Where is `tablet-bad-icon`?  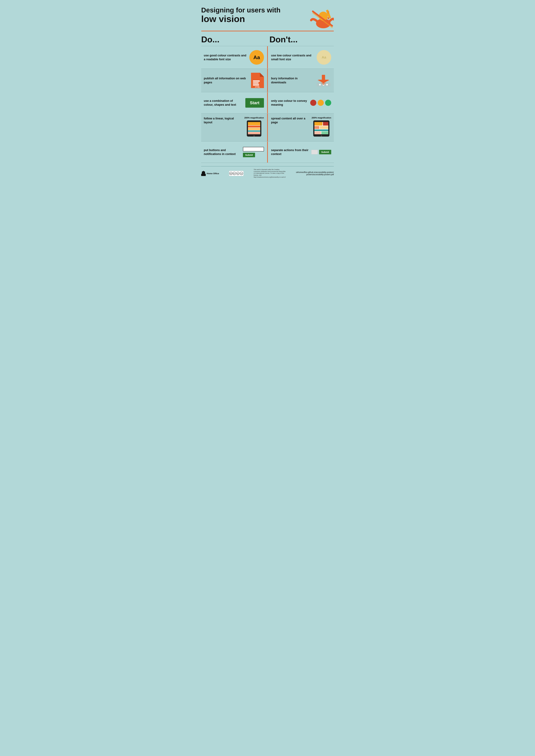
tablet-bad-icon is located at coordinates (321, 128).